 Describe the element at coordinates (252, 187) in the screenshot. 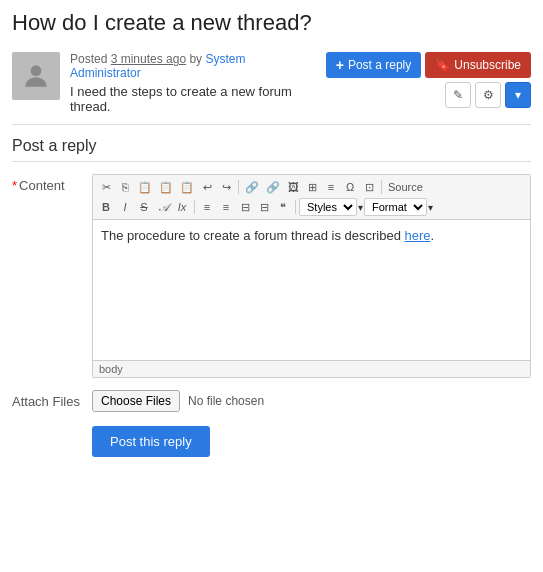

I see `tb-link: 🔗` at that location.